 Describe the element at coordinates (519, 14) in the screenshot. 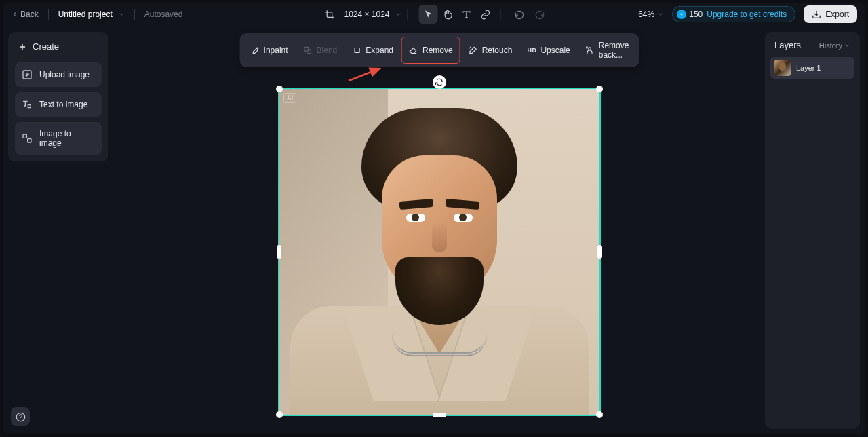

I see `undo-button` at that location.